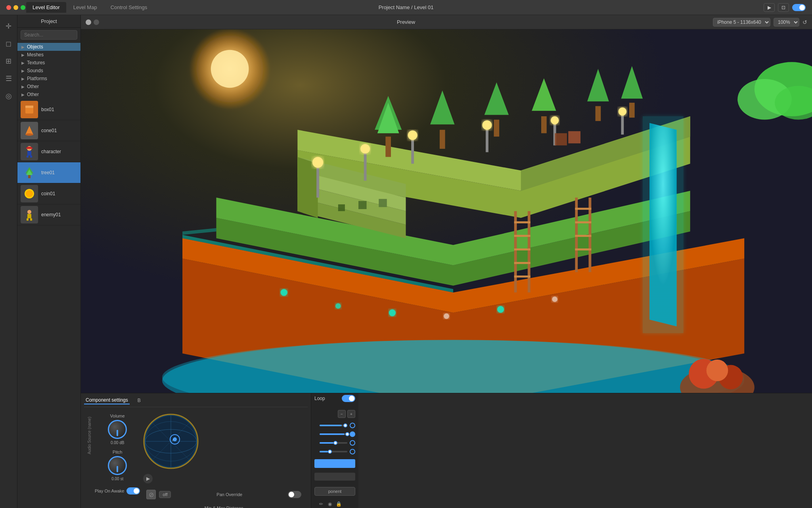  What do you see at coordinates (46, 7) in the screenshot?
I see `tab-level-editor: Level Editor` at bounding box center [46, 7].